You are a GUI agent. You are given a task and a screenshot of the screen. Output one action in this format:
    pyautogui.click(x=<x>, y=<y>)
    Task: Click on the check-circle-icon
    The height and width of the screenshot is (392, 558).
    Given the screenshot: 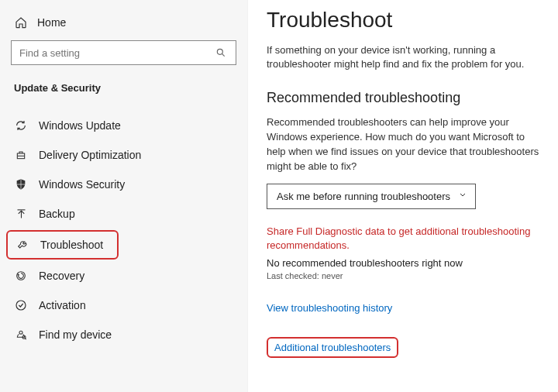 What is the action you would take?
    pyautogui.click(x=21, y=305)
    